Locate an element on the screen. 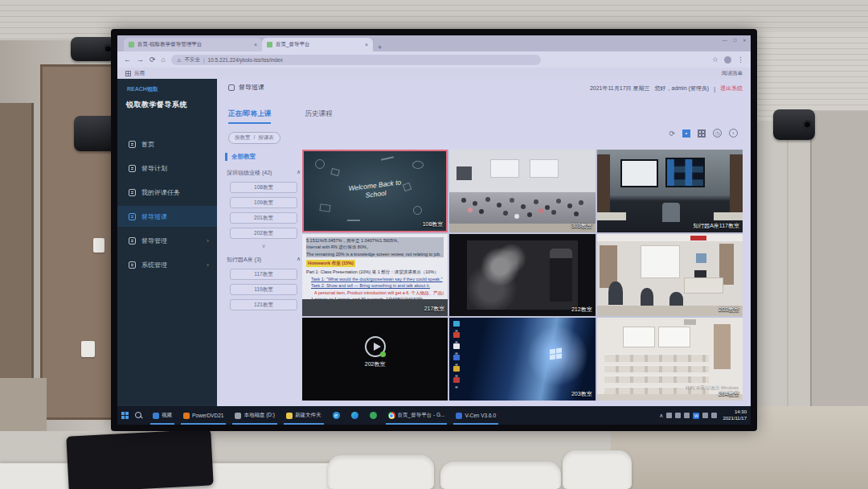  ceiling is located at coordinates (670, 238).